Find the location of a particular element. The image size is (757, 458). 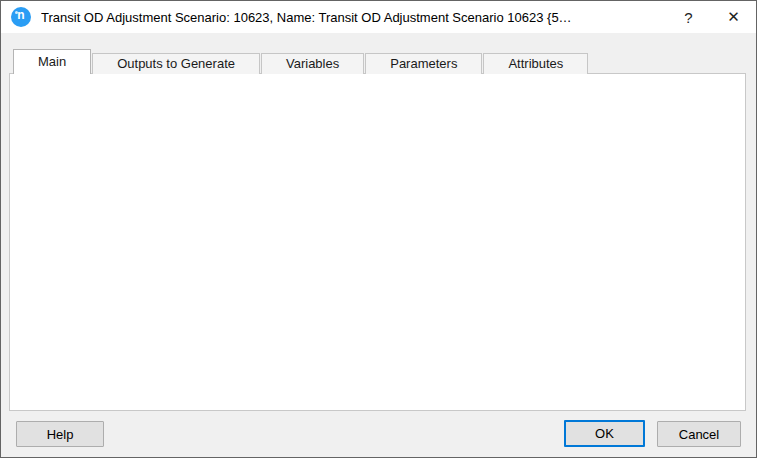

tab-variables: Variables is located at coordinates (312, 64).